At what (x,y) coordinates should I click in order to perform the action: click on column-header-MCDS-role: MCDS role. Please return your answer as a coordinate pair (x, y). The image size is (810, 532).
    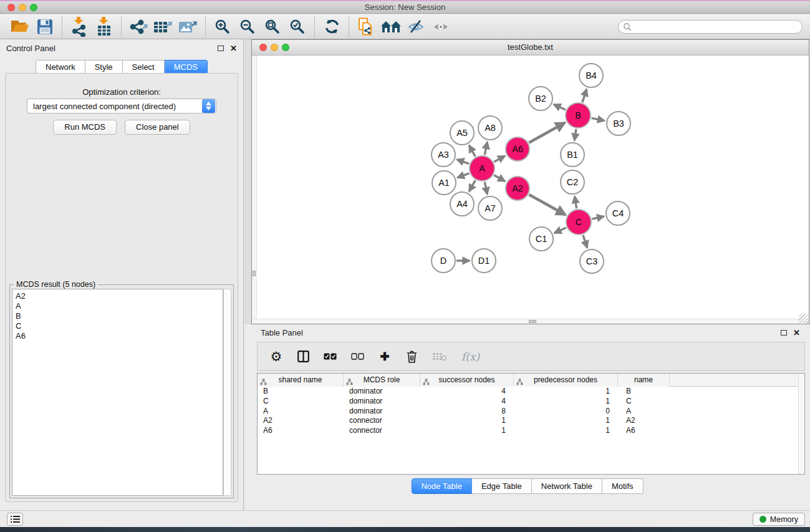
    Looking at the image, I should click on (382, 380).